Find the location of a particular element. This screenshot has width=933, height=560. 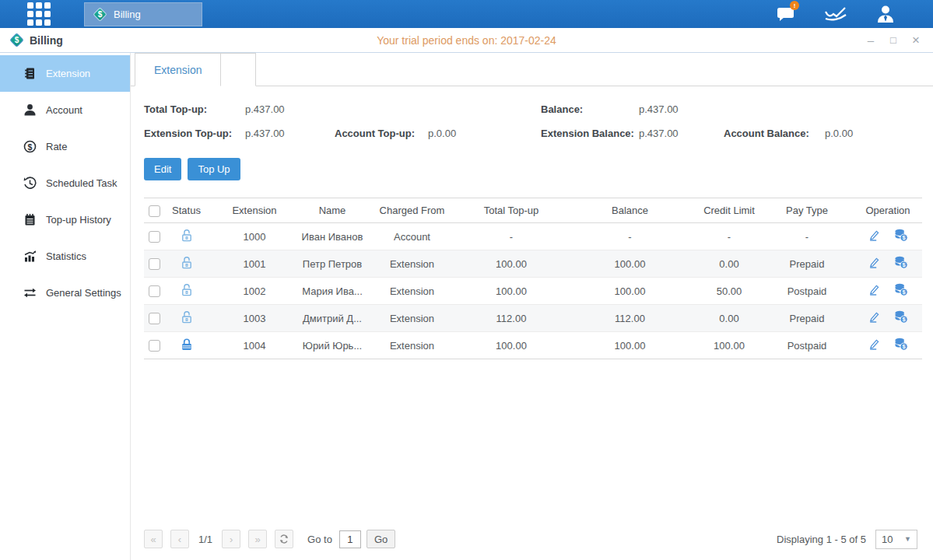

billing-diamond-icon: $ is located at coordinates (100, 14).